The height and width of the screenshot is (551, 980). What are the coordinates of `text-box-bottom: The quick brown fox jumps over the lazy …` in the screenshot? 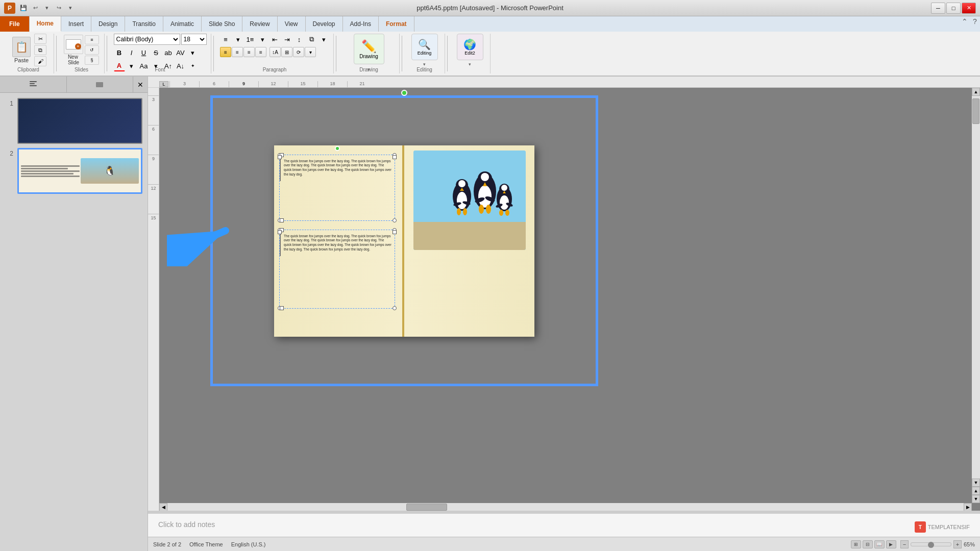 It's located at (337, 269).